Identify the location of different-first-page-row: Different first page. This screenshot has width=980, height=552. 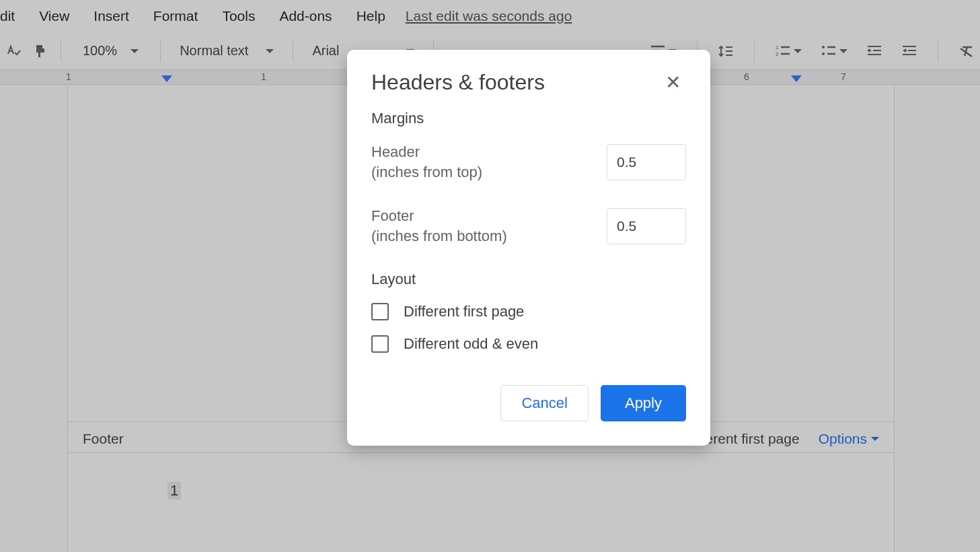
(529, 312).